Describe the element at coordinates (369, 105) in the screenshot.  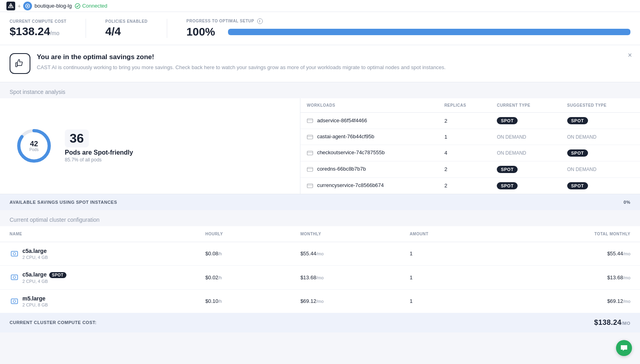
I see `col-workloads: WORKLOADS` at that location.